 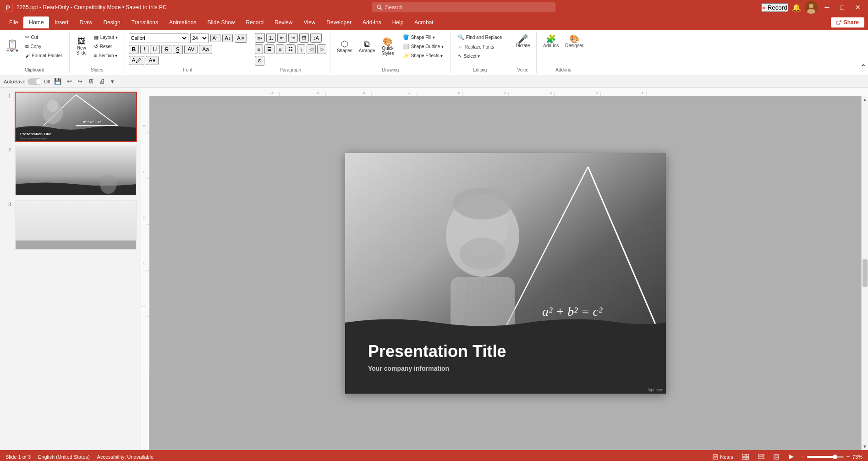 I want to click on shape-effects-button: ✨ Shape Effects ▾, so click(x=423, y=56).